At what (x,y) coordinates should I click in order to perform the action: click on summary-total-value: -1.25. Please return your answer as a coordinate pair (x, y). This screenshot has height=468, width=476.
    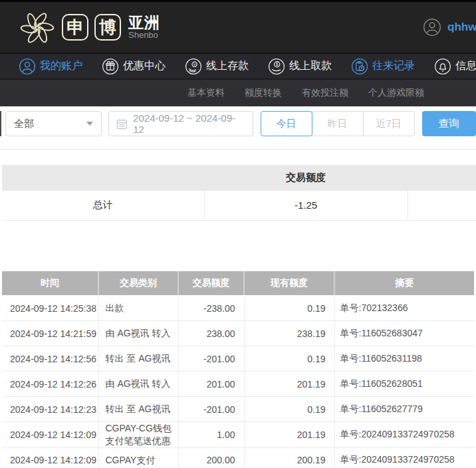
    Looking at the image, I should click on (306, 205).